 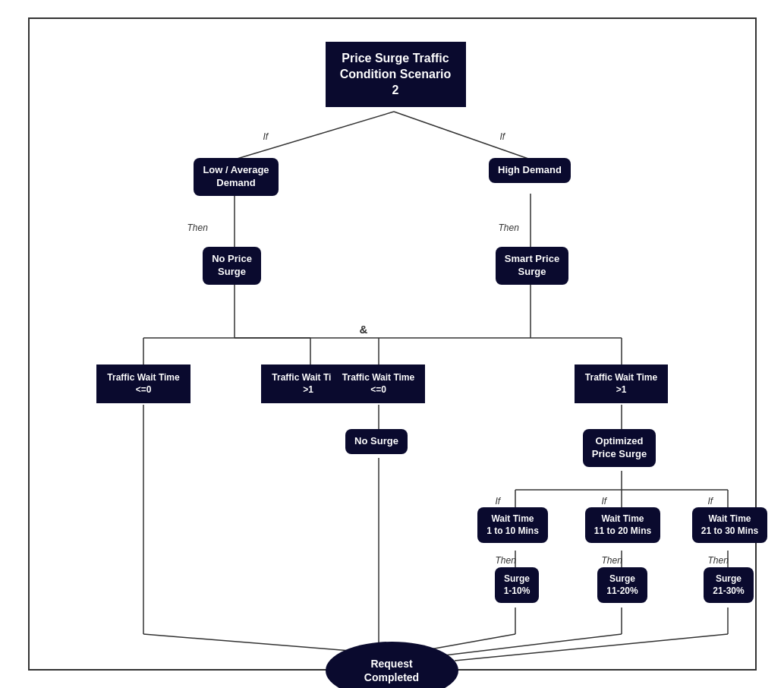 What do you see at coordinates (379, 384) in the screenshot?
I see `traffic-wait-le0-center-node: Traffic Wait Time <=0` at bounding box center [379, 384].